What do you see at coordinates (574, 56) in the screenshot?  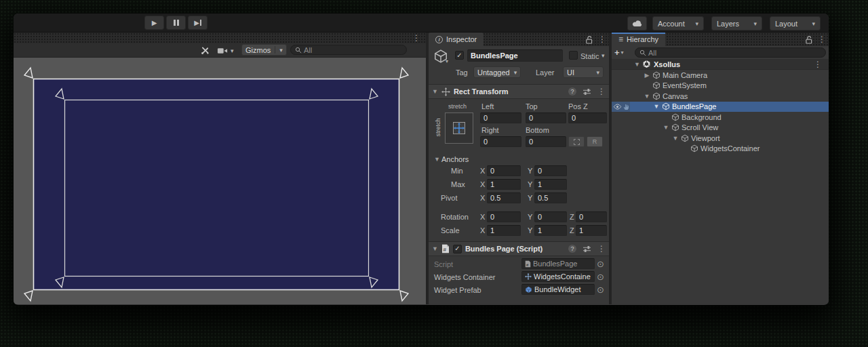 I see `static-checkbox` at bounding box center [574, 56].